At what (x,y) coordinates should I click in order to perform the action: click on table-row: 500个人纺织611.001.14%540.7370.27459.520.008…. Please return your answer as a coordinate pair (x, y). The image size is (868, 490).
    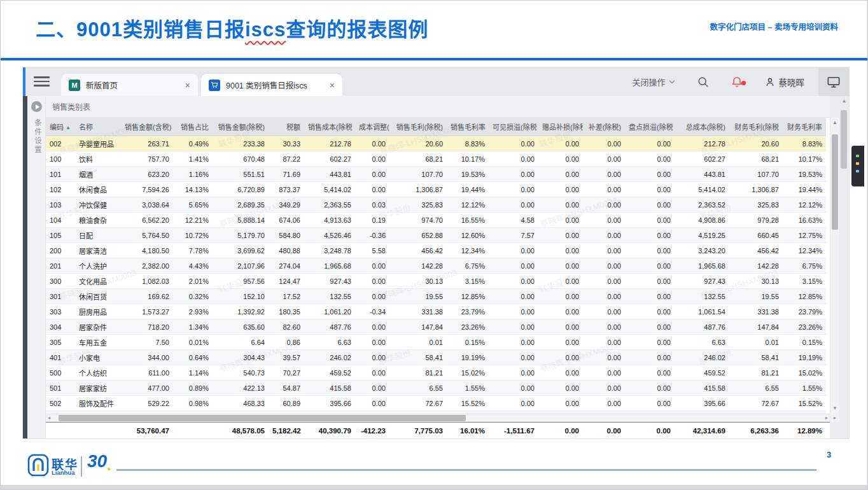
    Looking at the image, I should click on (436, 373).